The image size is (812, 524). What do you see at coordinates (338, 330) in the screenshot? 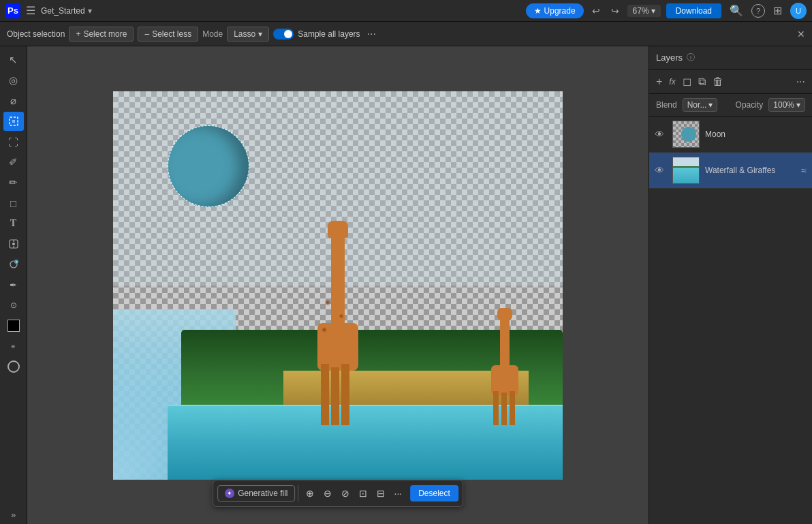
I see `giraffe-large` at bounding box center [338, 330].